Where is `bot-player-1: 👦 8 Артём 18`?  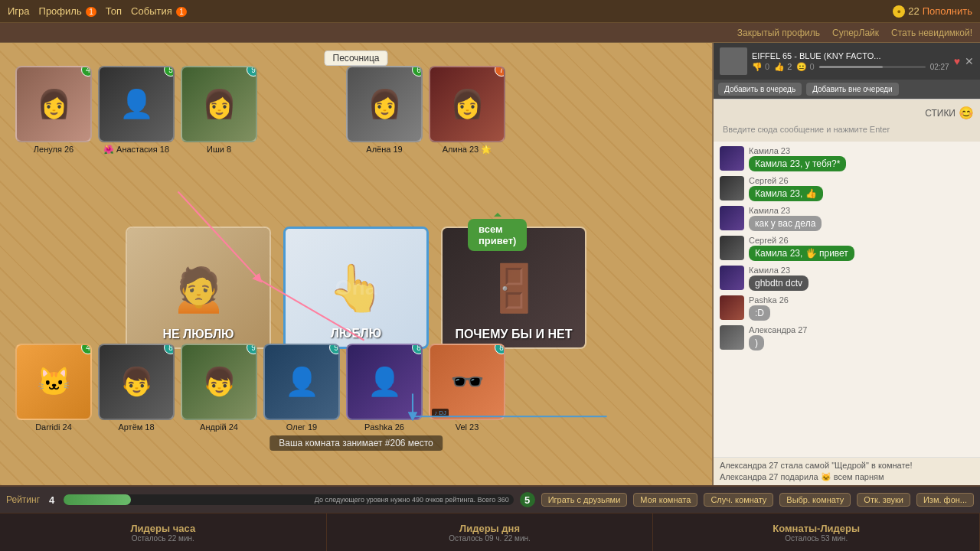 bot-player-1: 👦 8 Артём 18 is located at coordinates (136, 387).